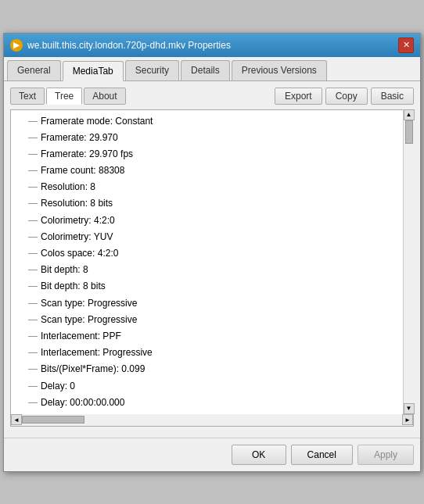 This screenshot has height=504, width=424. I want to click on basic-button: Basic, so click(393, 96).